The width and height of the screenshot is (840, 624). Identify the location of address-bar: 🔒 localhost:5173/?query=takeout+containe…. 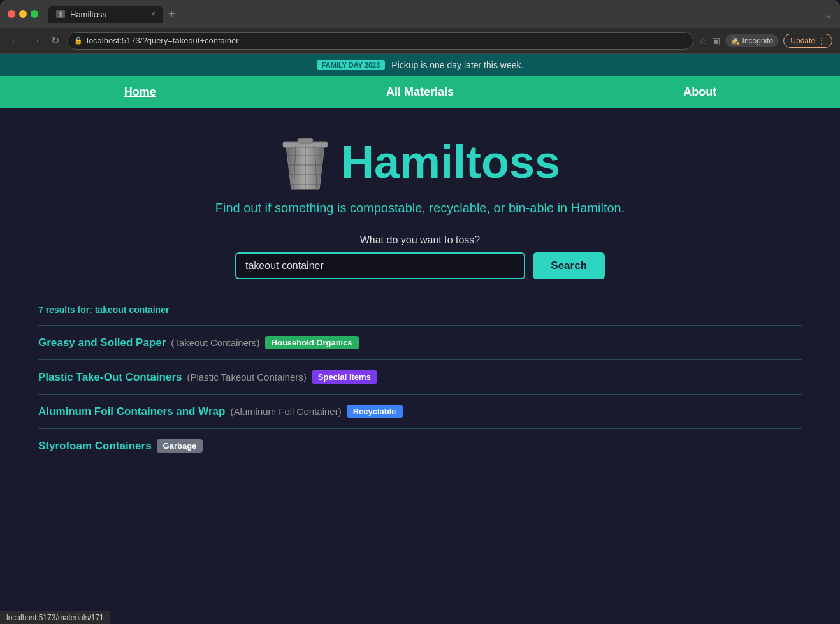
(380, 41).